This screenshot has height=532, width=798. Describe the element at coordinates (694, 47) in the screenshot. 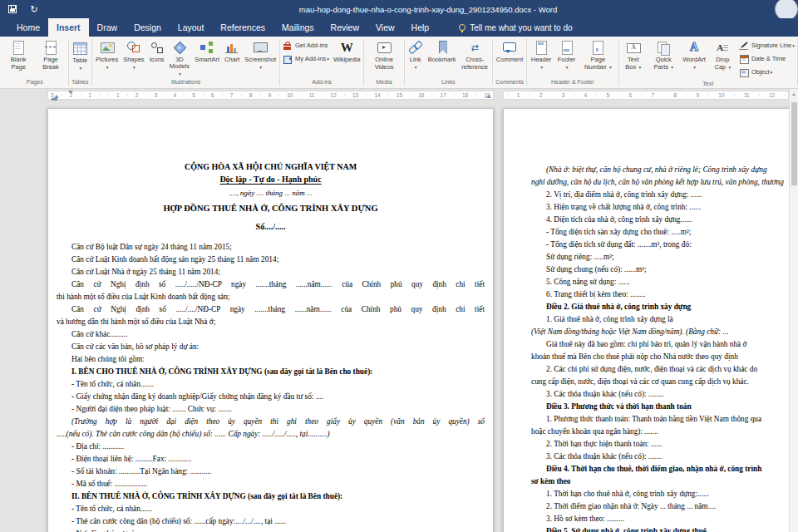

I see `wordart-icon: A` at that location.